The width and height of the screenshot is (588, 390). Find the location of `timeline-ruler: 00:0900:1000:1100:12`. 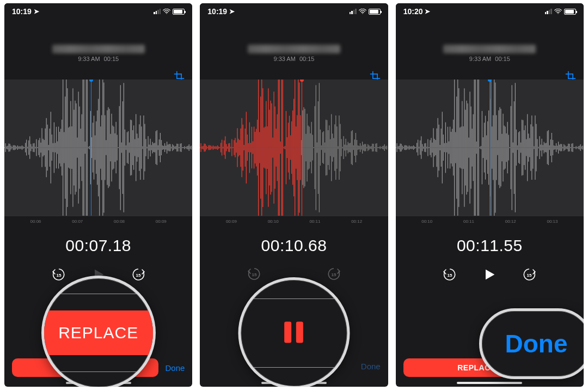

timeline-ruler: 00:0900:1000:1100:12 is located at coordinates (294, 221).